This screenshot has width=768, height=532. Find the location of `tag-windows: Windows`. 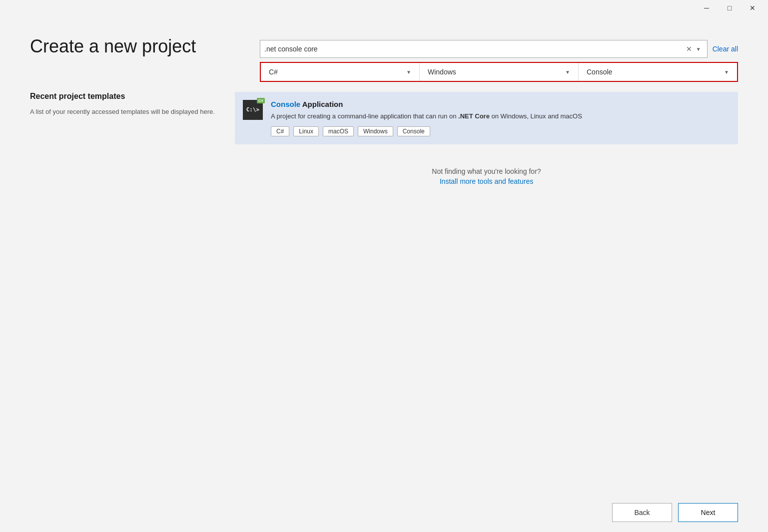

tag-windows: Windows is located at coordinates (376, 131).